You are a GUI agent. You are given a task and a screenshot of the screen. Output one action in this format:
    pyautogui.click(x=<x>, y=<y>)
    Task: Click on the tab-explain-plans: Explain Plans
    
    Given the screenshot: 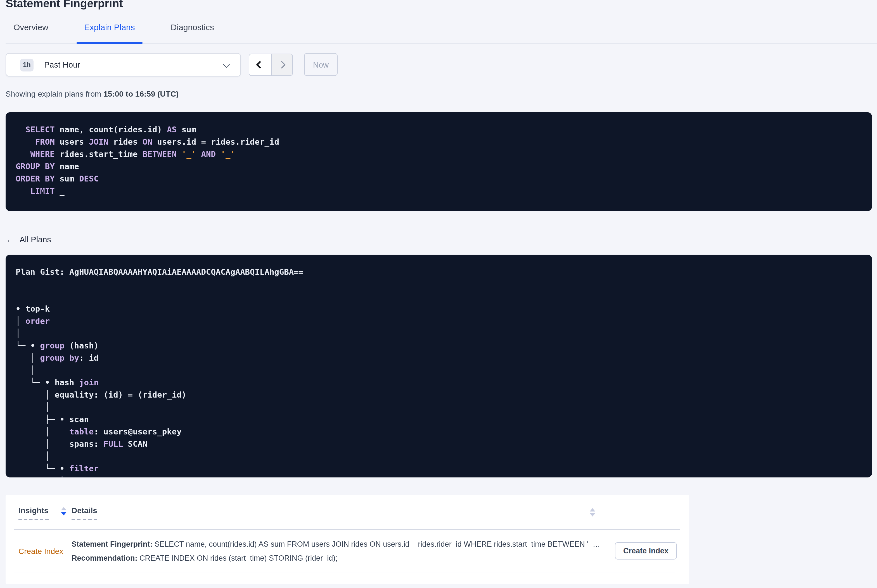 What is the action you would take?
    pyautogui.click(x=110, y=29)
    